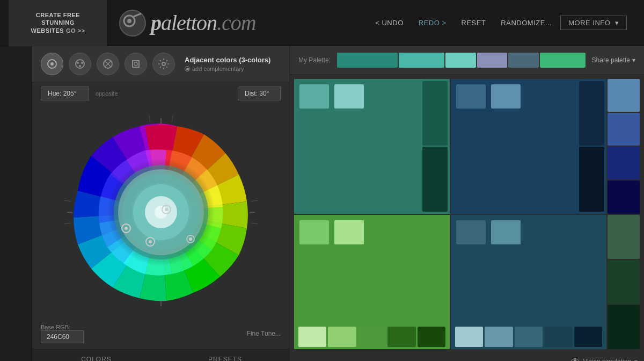 This screenshot has height=361, width=644. What do you see at coordinates (474, 23) in the screenshot?
I see `reset-button: RESET` at bounding box center [474, 23].